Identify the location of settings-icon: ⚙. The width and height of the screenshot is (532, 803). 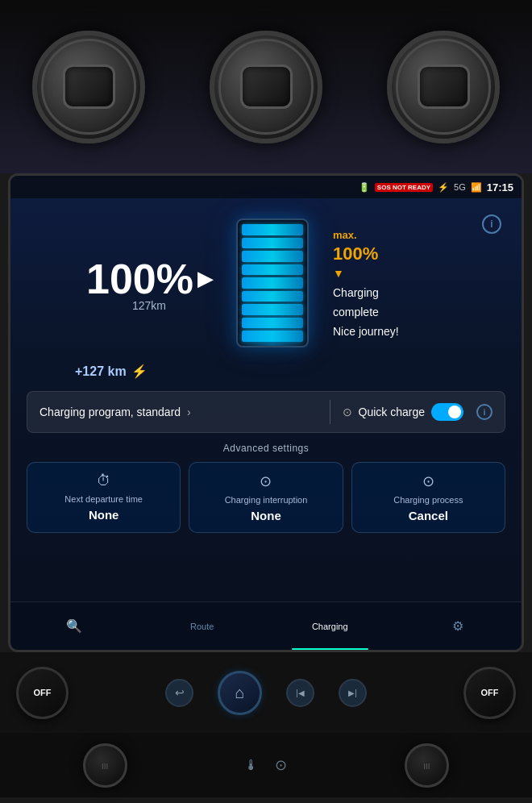
(458, 626).